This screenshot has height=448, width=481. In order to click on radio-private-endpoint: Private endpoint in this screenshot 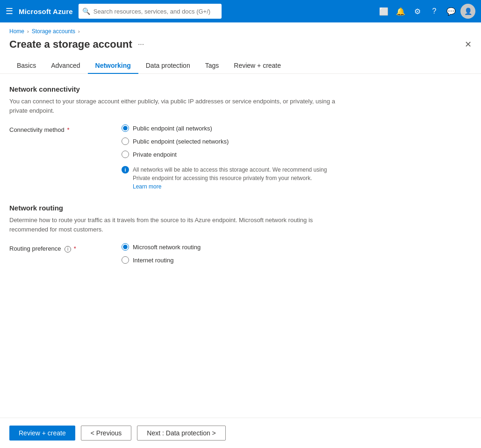, I will do `click(224, 154)`.